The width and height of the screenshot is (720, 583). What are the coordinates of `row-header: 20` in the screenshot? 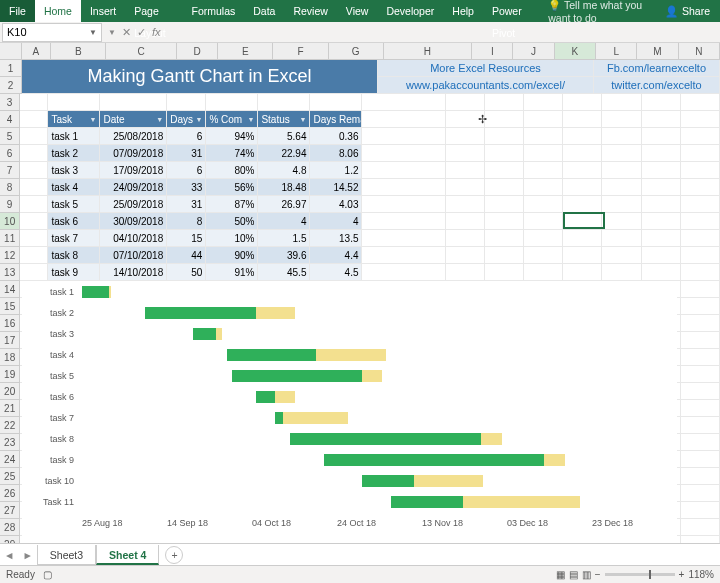 It's located at (10, 392).